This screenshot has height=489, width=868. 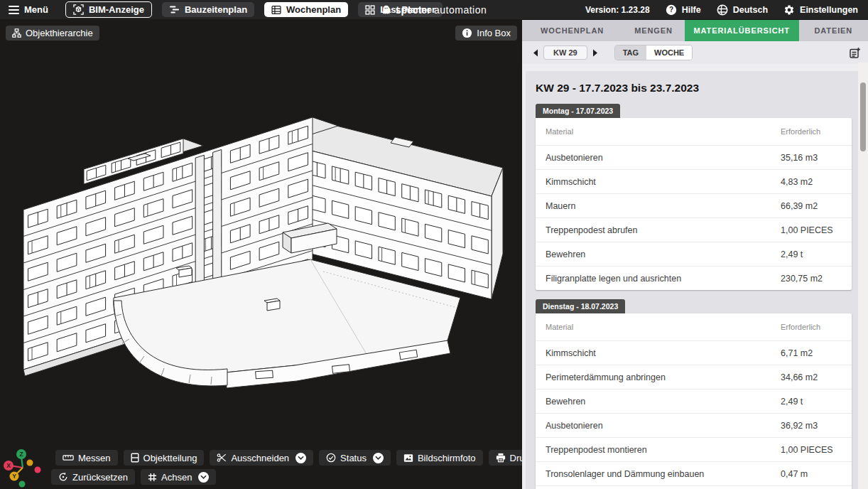 I want to click on required-cell: 36,92 m3, so click(x=811, y=426).